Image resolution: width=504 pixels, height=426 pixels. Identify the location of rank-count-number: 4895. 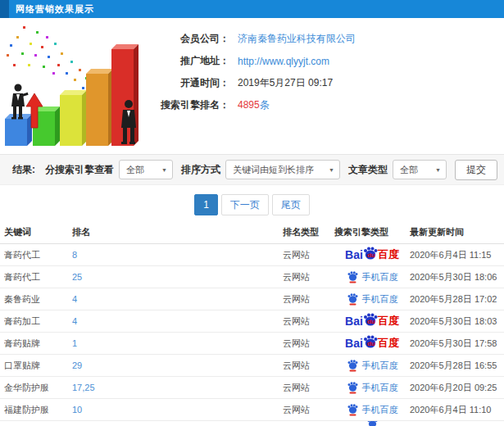
(249, 105).